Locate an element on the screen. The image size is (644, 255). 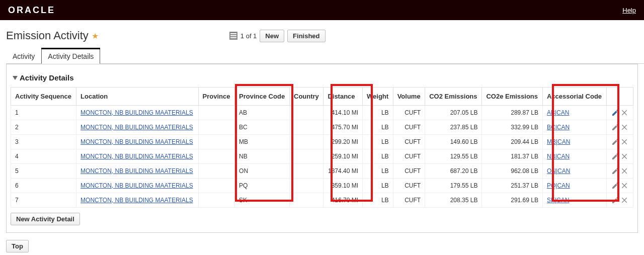
col-co2e-emissions: CO2e Emissions is located at coordinates (512, 97).